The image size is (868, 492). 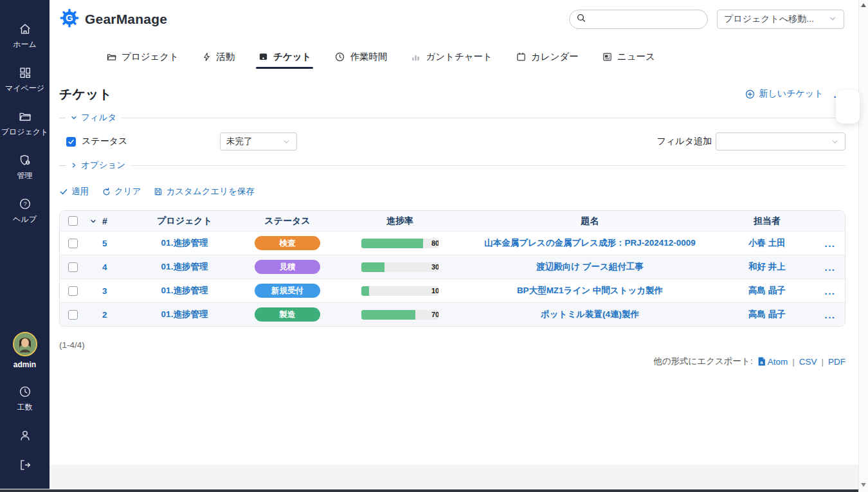 What do you see at coordinates (781, 141) in the screenshot?
I see `add-filter-select` at bounding box center [781, 141].